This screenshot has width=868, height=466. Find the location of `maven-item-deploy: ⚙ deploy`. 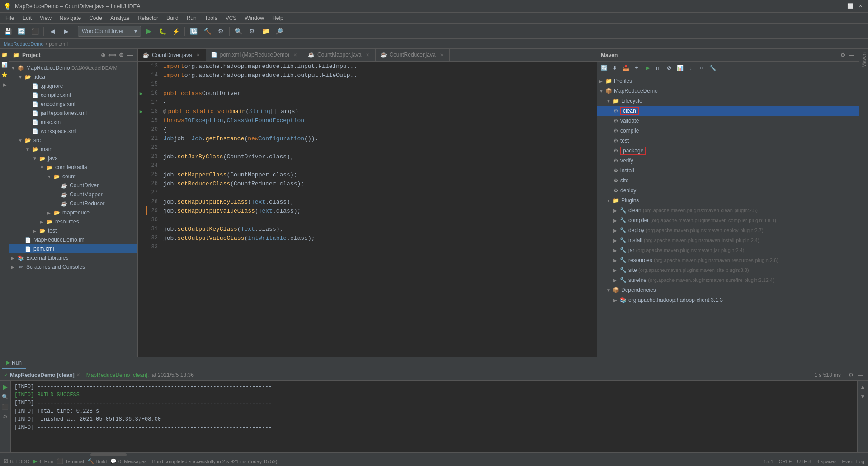

maven-item-deploy: ⚙ deploy is located at coordinates (728, 190).